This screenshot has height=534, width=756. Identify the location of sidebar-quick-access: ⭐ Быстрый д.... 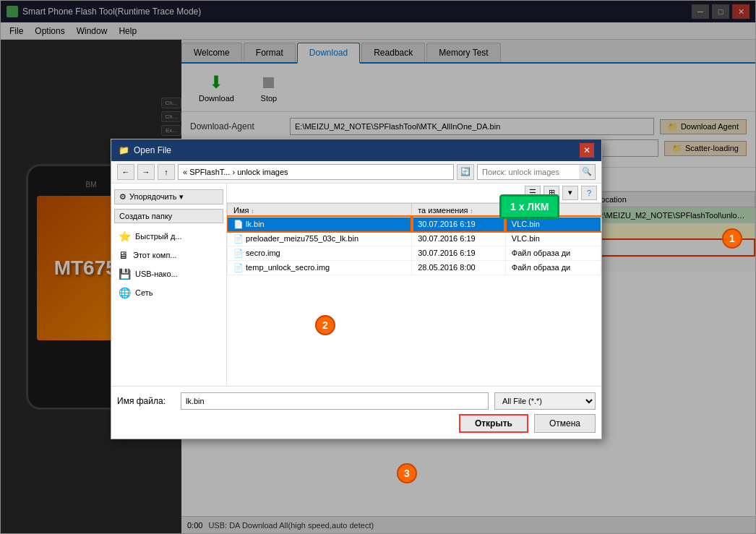
(169, 236).